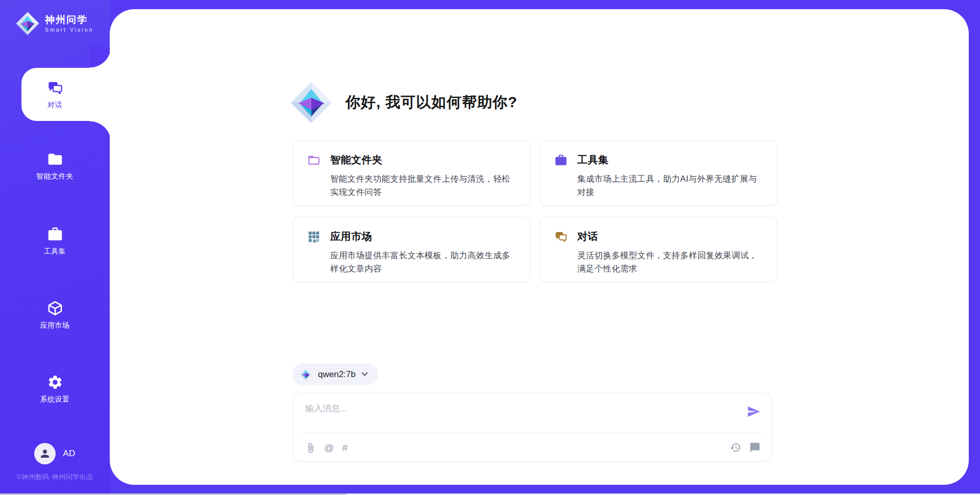 The image size is (980, 495). What do you see at coordinates (671, 262) in the screenshot?
I see `card-description: 灵活切换多模型文件，支持多样回复效果调试，满足个性化需求` at bounding box center [671, 262].